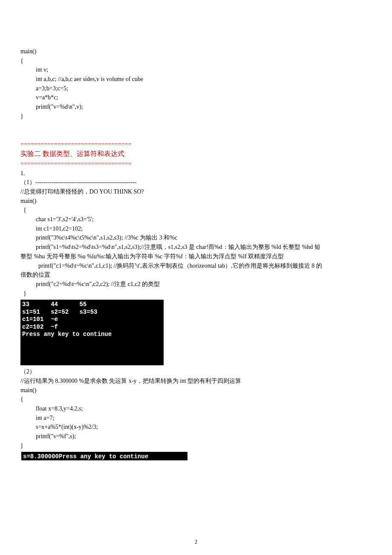 This screenshot has width=392, height=555. What do you see at coordinates (196, 107) in the screenshot?
I see `code-line: printf("v=%d\n",v);` at bounding box center [196, 107].